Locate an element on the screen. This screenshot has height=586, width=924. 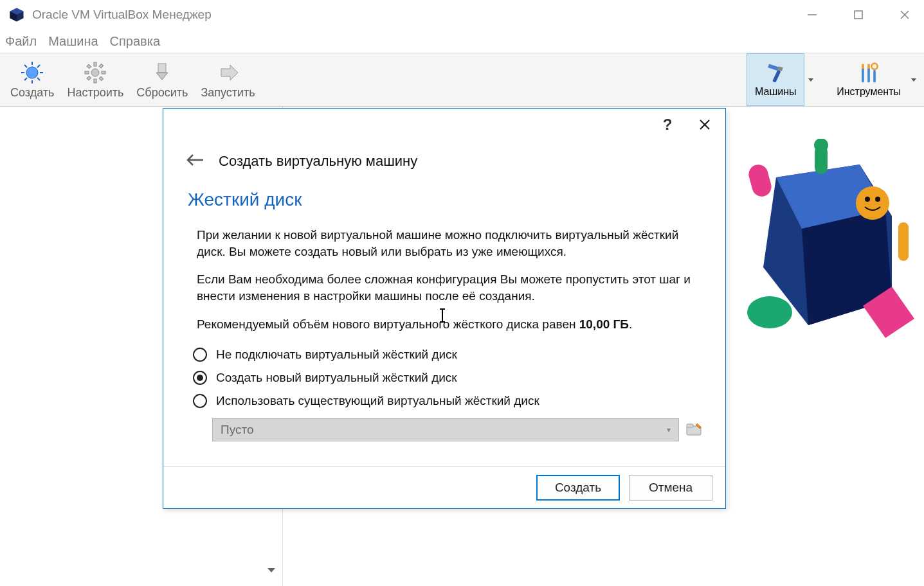
menu-machine: Машина is located at coordinates (73, 41).